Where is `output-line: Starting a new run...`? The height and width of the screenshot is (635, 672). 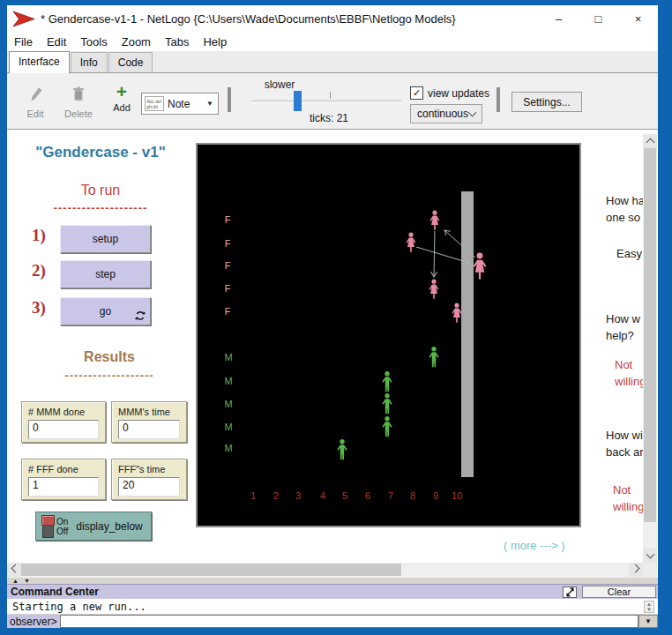 output-line: Starting a new run... is located at coordinates (335, 607).